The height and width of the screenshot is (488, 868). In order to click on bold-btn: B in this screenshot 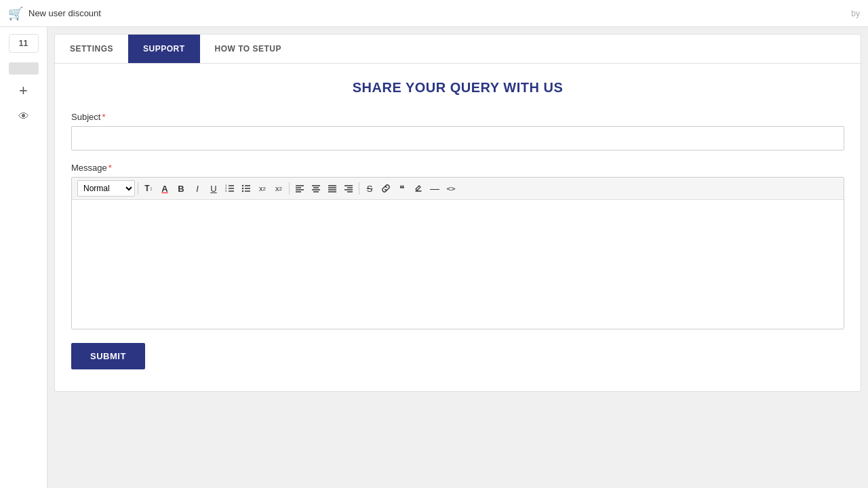, I will do `click(181, 188)`.